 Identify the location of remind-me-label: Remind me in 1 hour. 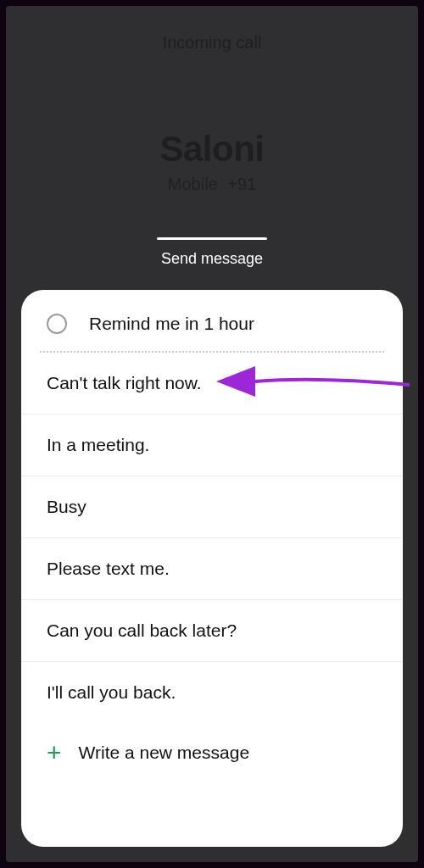
(171, 324).